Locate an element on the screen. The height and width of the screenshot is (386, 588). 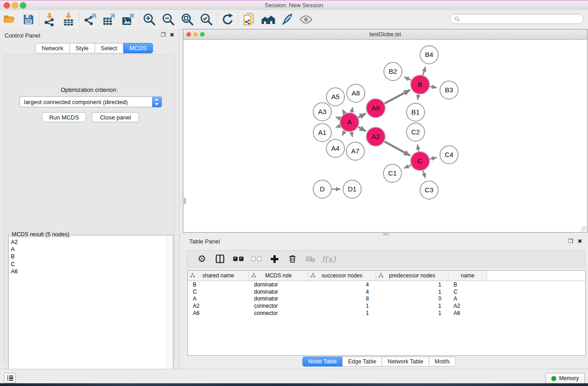
graph-node-C: C is located at coordinates (420, 161).